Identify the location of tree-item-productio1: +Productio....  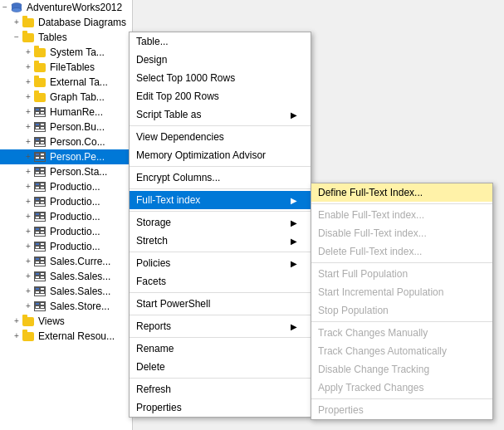
(66, 187).